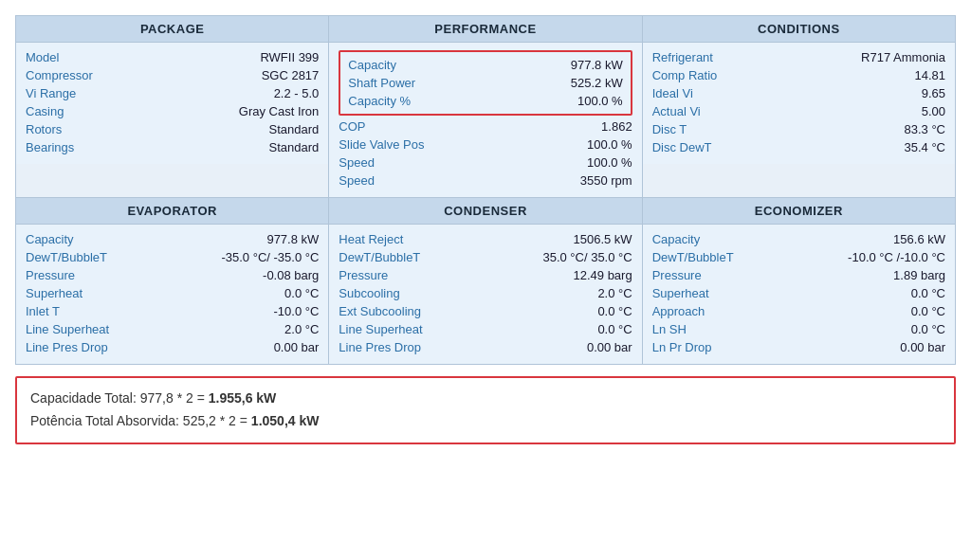 This screenshot has width=971, height=560. I want to click on row-label: Capacity, so click(68, 239).